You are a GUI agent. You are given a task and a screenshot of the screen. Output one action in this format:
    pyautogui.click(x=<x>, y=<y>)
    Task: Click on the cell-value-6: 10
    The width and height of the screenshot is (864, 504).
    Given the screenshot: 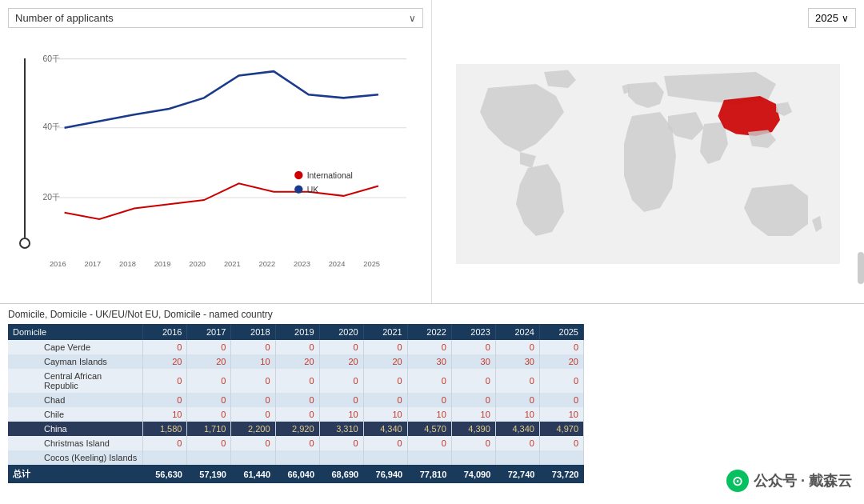 What is the action you would take?
    pyautogui.click(x=429, y=414)
    